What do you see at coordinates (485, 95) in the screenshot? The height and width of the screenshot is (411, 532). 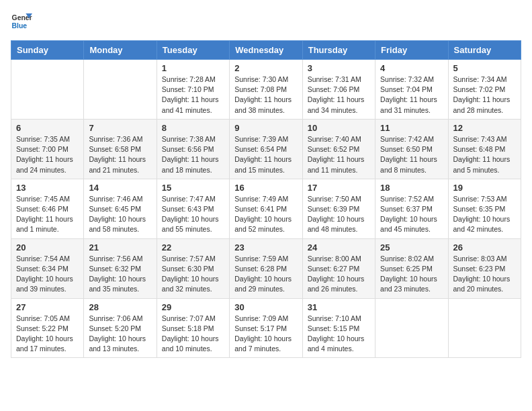 I see `day-info: Sunrise: 7:34 AMSunset: 7:02 PMDaylight:…` at bounding box center [485, 95].